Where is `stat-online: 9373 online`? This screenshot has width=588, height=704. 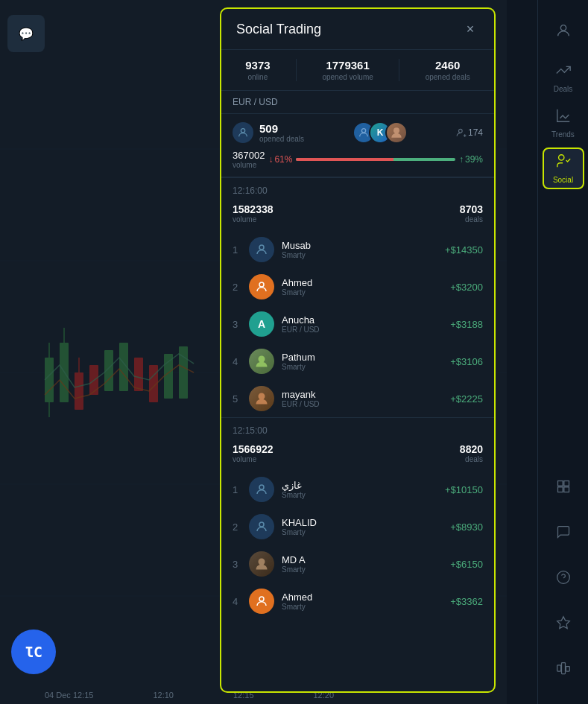 stat-online: 9373 online is located at coordinates (258, 70).